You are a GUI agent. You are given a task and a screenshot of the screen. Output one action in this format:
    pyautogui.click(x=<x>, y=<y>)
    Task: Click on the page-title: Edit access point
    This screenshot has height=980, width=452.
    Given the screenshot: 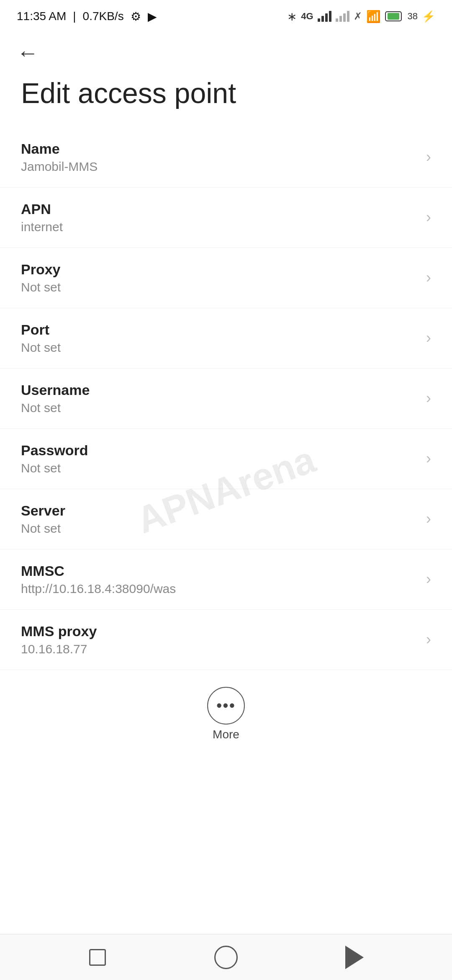 What is the action you would take?
    pyautogui.click(x=226, y=98)
    